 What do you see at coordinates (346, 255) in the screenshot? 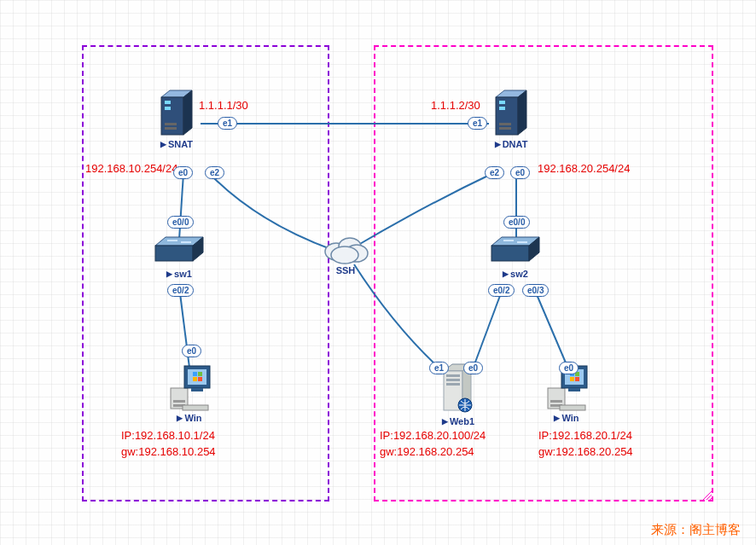
I see `cloud-ssh: SSH` at bounding box center [346, 255].